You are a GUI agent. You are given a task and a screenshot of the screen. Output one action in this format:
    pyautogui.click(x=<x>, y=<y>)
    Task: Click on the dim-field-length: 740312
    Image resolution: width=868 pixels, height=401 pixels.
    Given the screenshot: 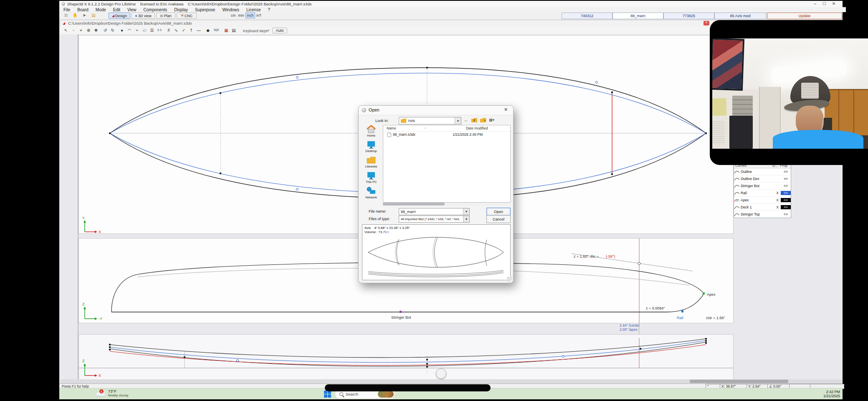 What is the action you would take?
    pyautogui.click(x=587, y=16)
    